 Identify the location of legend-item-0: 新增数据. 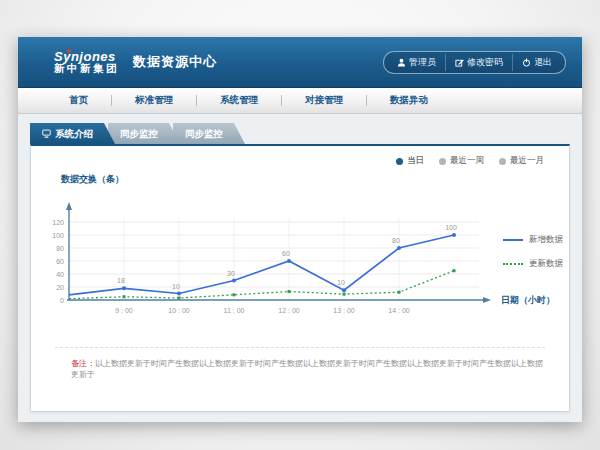
(533, 240).